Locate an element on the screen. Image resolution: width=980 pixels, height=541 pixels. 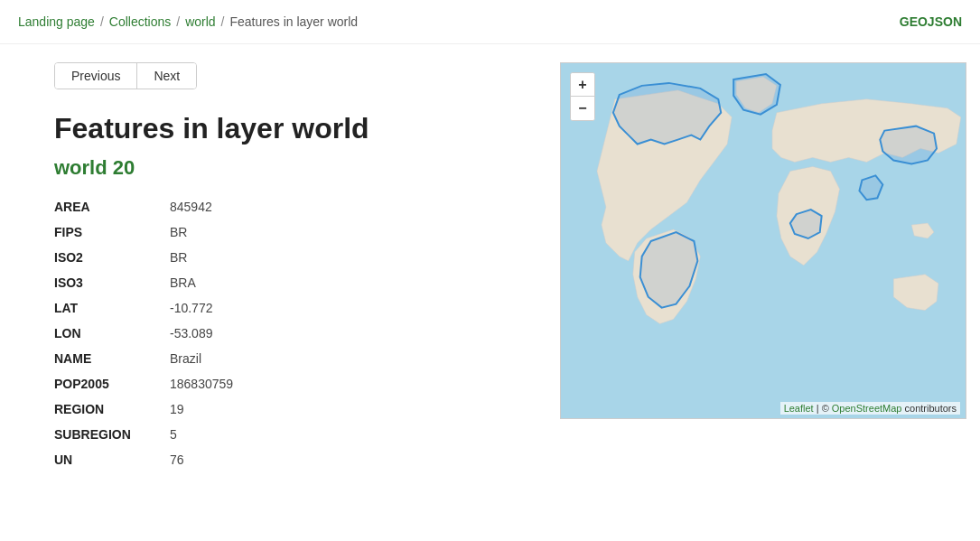
table-row: LAT-10.772 is located at coordinates (289, 308).